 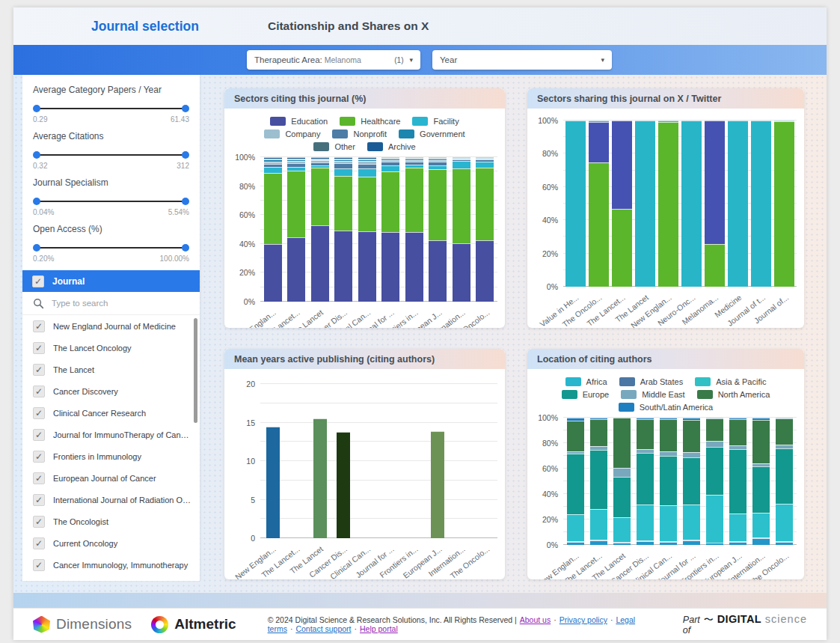 What do you see at coordinates (111, 478) in the screenshot?
I see `journal-list-item: ✓European Journal of Cancer` at bounding box center [111, 478].